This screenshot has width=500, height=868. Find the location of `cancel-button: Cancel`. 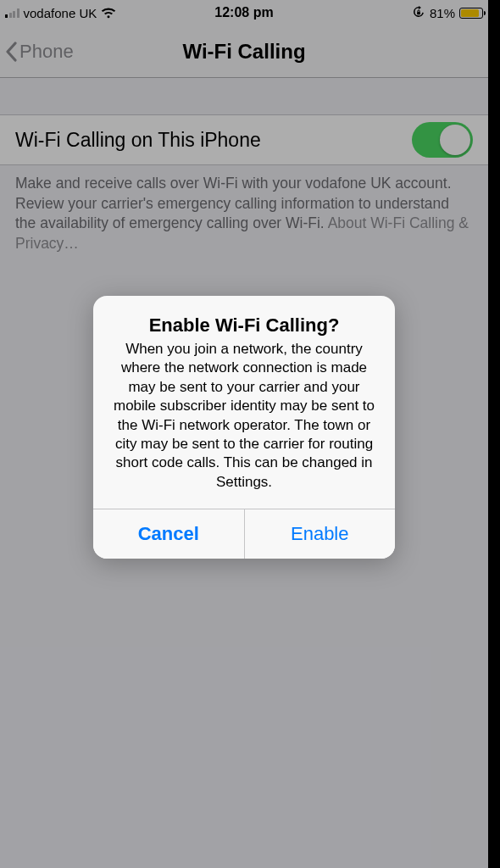

cancel-button: Cancel is located at coordinates (169, 534).